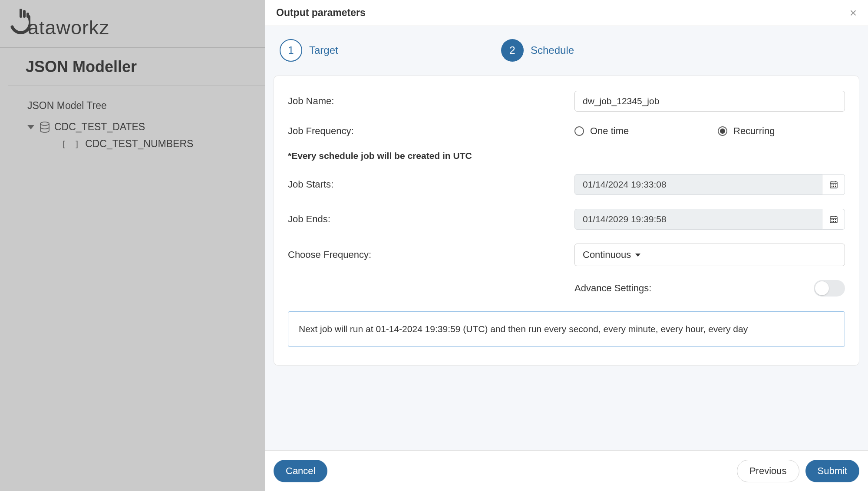  What do you see at coordinates (69, 28) in the screenshot?
I see `brand-logo-text: ataworkz` at bounding box center [69, 28].